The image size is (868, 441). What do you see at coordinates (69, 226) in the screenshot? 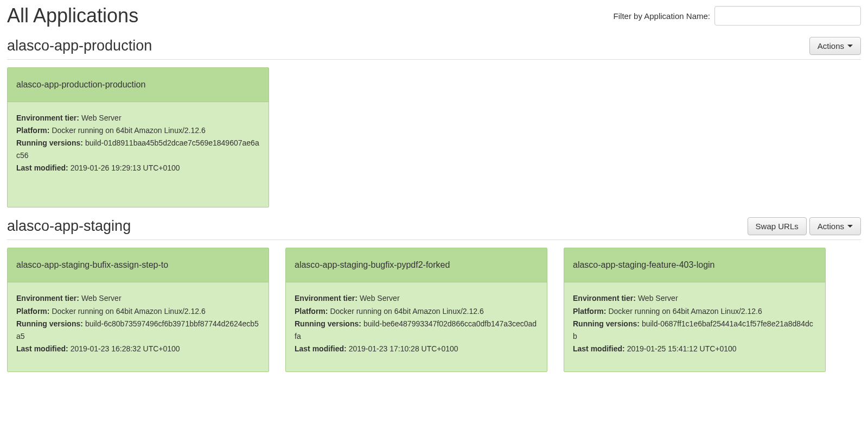
I see `app-title: alasco-app-staging` at bounding box center [69, 226].